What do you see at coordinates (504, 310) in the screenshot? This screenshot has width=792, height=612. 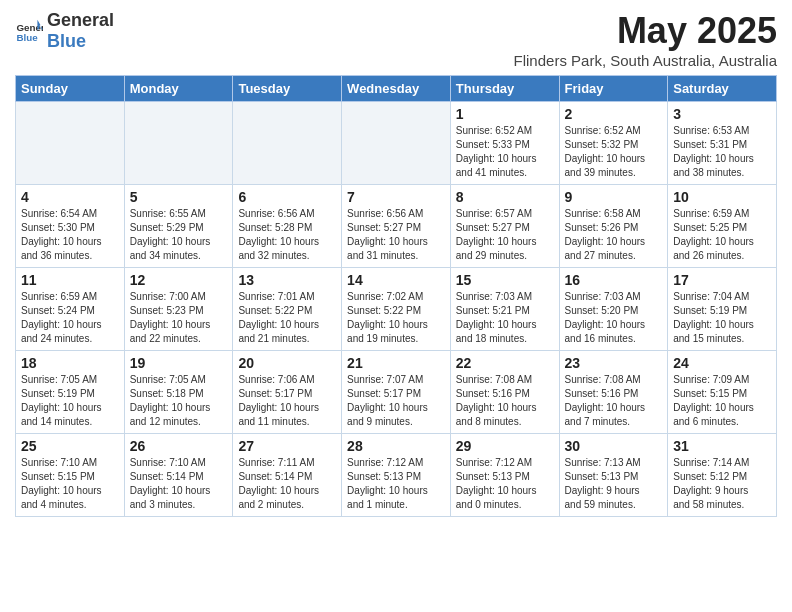 I see `table-row: 15Sunrise: 7:03 AMSunset: 5:21 PMDayligh…` at bounding box center [504, 310].